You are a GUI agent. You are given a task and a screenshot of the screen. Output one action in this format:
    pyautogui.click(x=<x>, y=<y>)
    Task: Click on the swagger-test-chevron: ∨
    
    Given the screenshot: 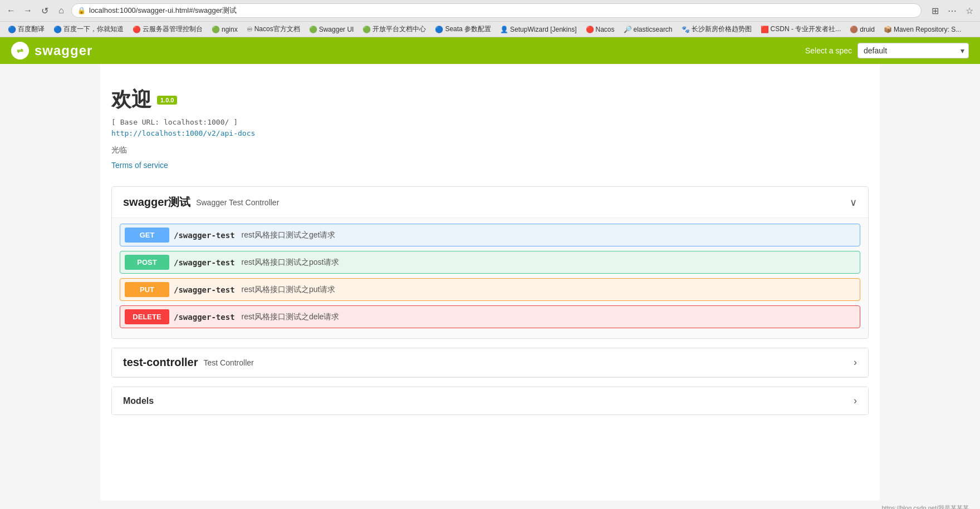 What is the action you would take?
    pyautogui.click(x=853, y=202)
    